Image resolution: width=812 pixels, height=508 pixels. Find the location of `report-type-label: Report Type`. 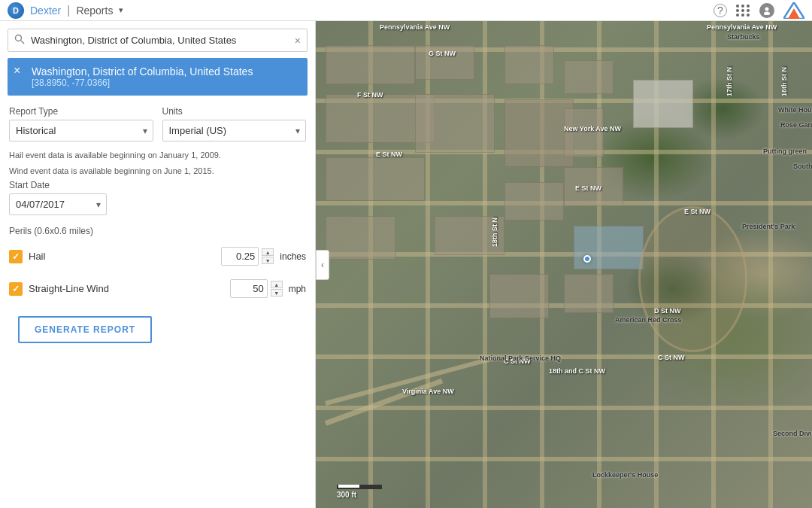

report-type-label: Report Type is located at coordinates (81, 111).